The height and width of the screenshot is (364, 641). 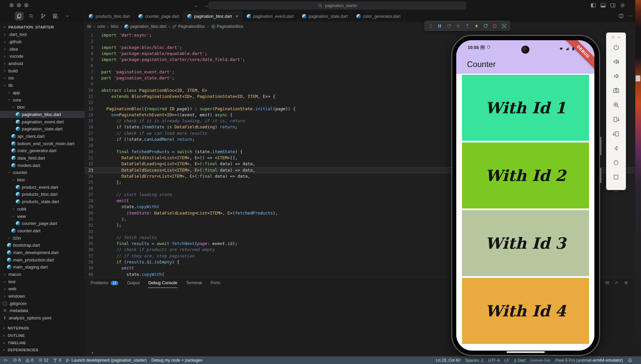 What do you see at coordinates (42, 143) in the screenshot?
I see `tree-item-bottom_end_scroll_mixin.dart: bottom_end_scroll_mixin.dart` at bounding box center [42, 143].